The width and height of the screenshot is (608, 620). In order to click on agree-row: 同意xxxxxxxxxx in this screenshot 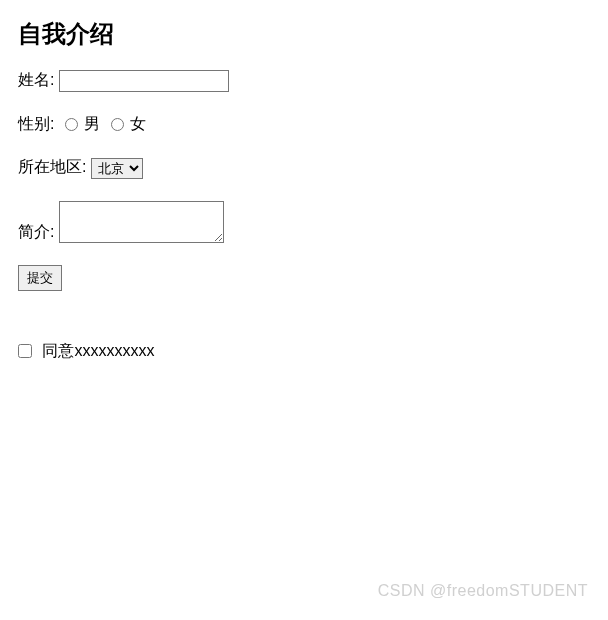, I will do `click(304, 352)`.